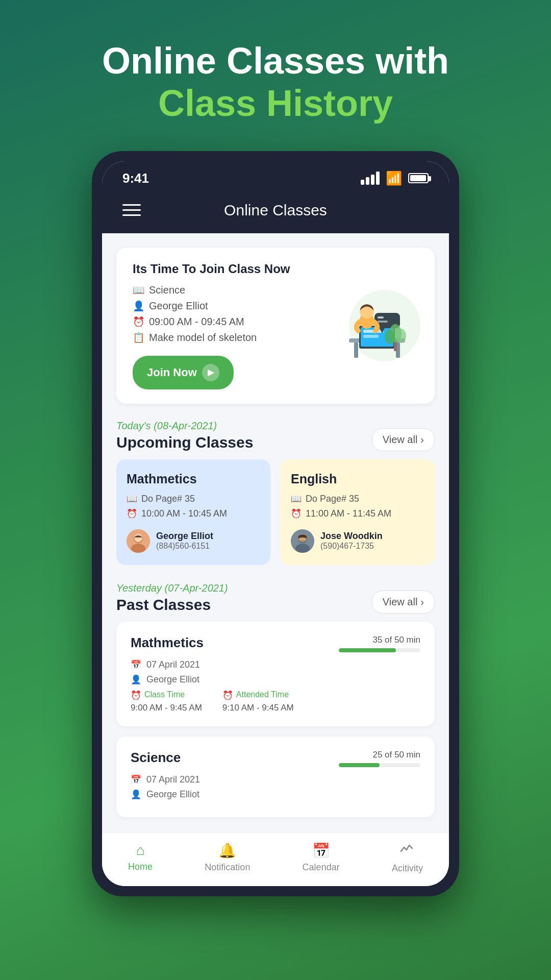  I want to click on nav-home-label: Home, so click(140, 867).